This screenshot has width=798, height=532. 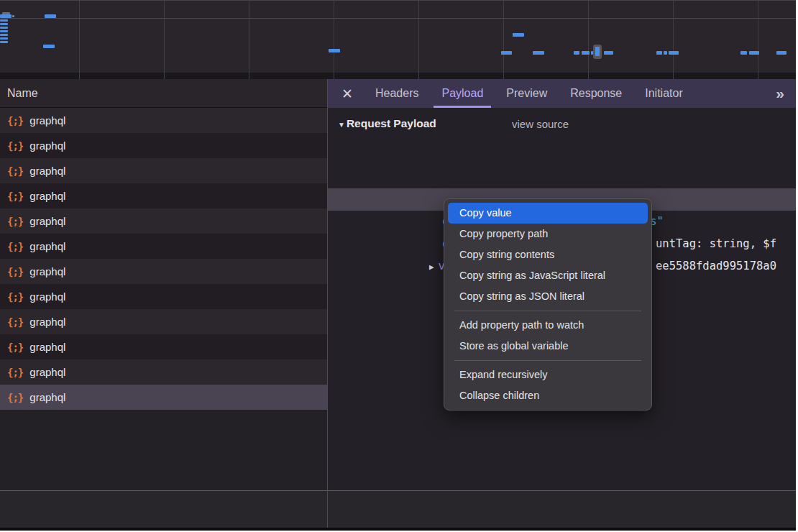 I want to click on menu-item-store-as-global-variable: Store as global variable, so click(x=548, y=347).